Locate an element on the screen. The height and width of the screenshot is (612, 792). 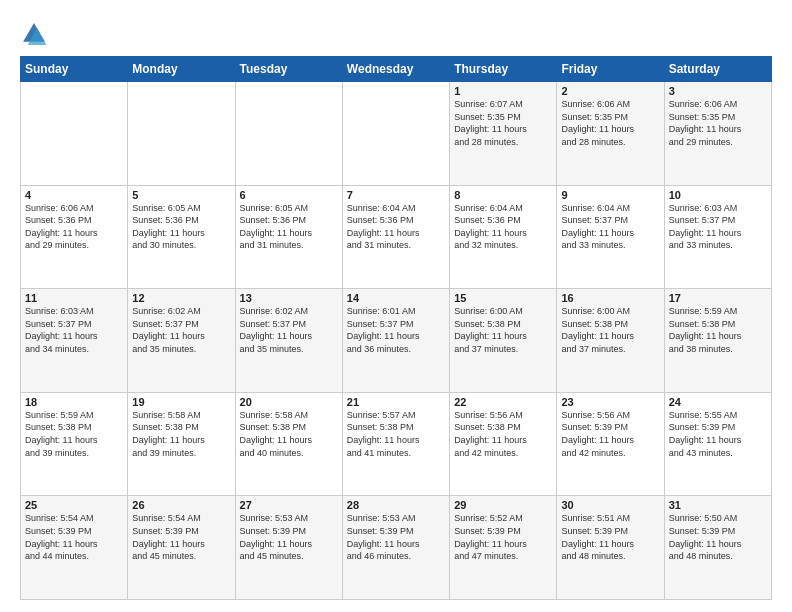
weekday-header-wednesday: Wednesday is located at coordinates (396, 70).